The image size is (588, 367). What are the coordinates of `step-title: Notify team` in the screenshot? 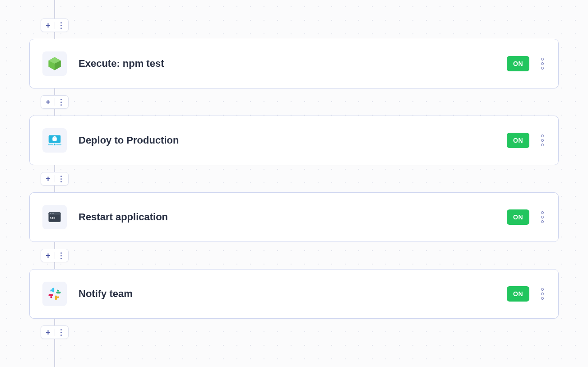 It's located at (292, 294).